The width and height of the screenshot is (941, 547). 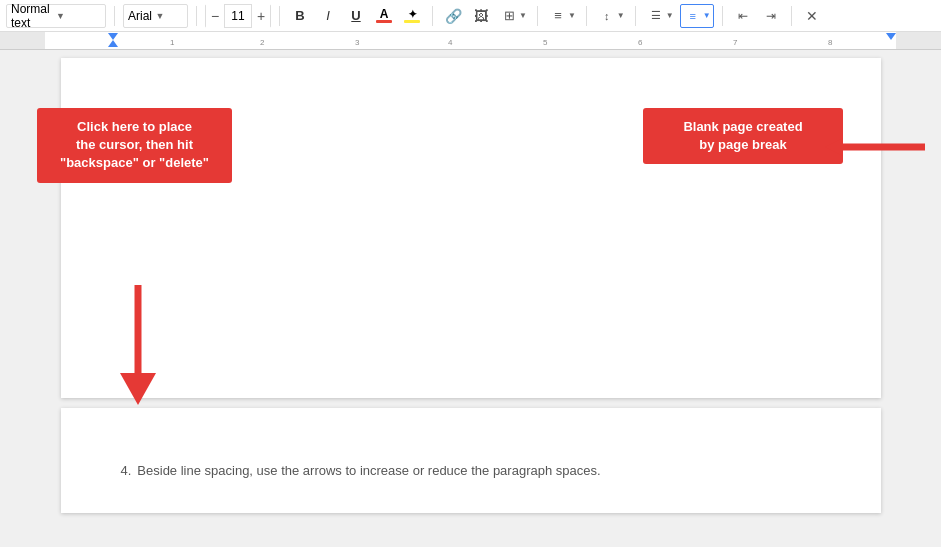 What do you see at coordinates (113, 44) in the screenshot?
I see `ruler-indent-bottom-marker` at bounding box center [113, 44].